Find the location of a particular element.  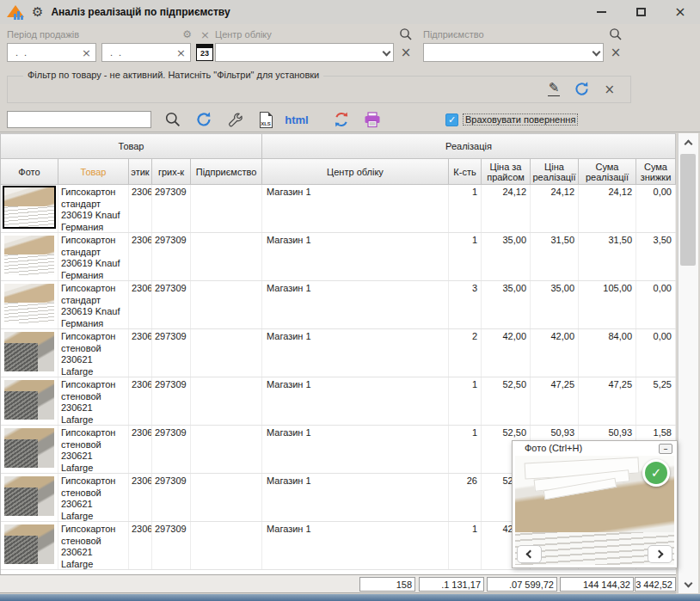

print-button is located at coordinates (372, 120).